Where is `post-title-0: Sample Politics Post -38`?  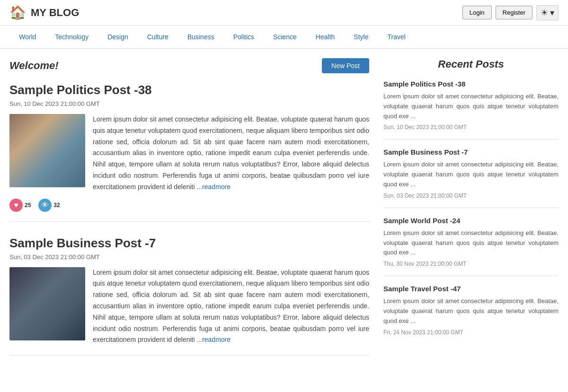
post-title-0: Sample Politics Post -38 is located at coordinates (189, 90).